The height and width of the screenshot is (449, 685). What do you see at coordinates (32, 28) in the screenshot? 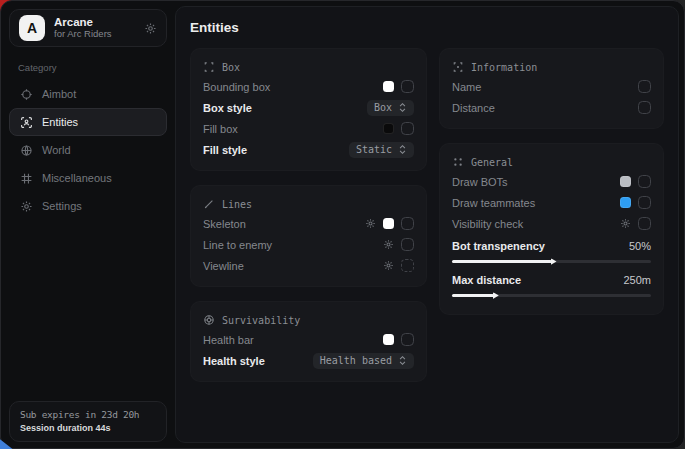
I see `app-logo: A` at bounding box center [32, 28].